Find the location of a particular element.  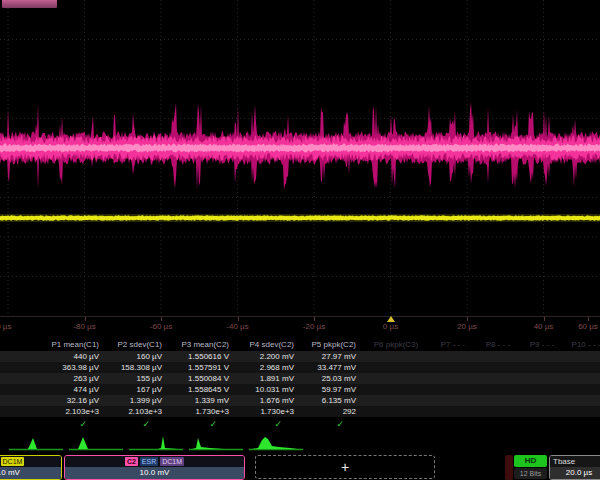

time-axis-label: -80 µs is located at coordinates (84, 326).